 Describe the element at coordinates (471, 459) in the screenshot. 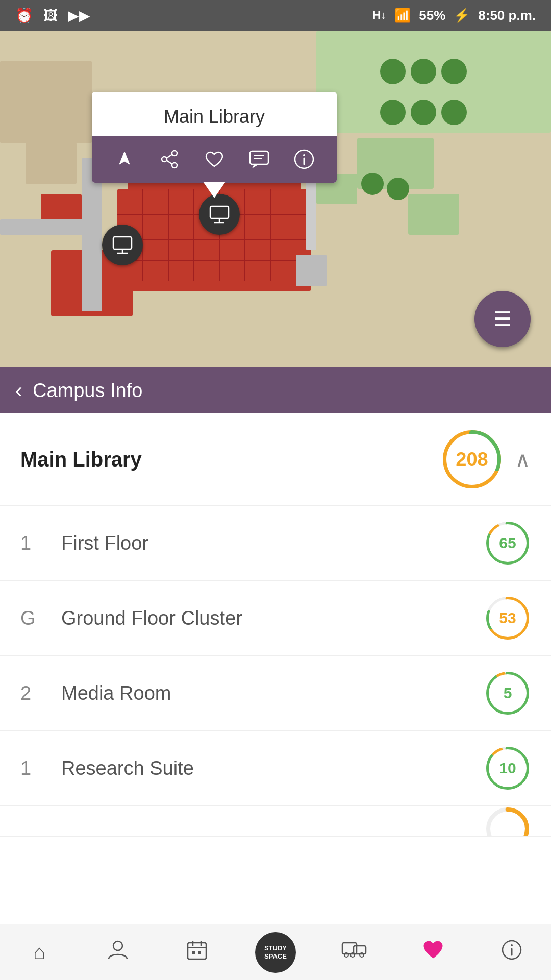

I see `main-badge-number: 208` at that location.